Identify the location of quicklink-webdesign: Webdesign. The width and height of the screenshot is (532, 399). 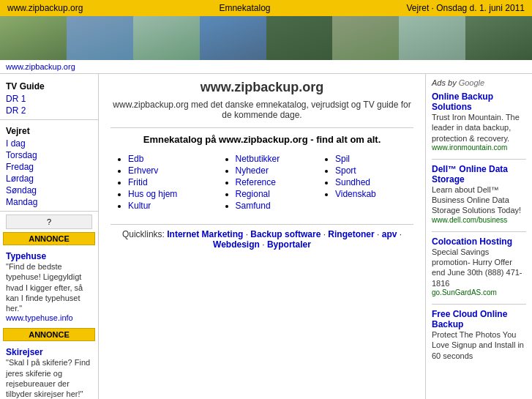
(236, 245).